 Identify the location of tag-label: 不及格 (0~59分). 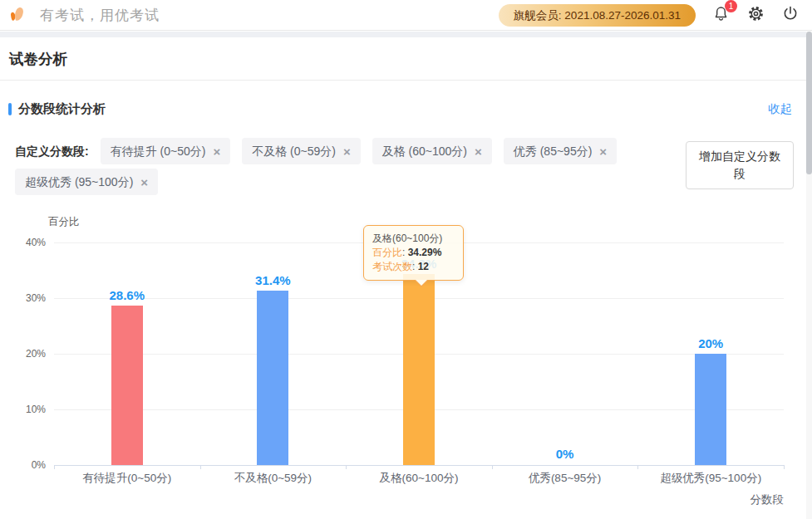
(294, 151).